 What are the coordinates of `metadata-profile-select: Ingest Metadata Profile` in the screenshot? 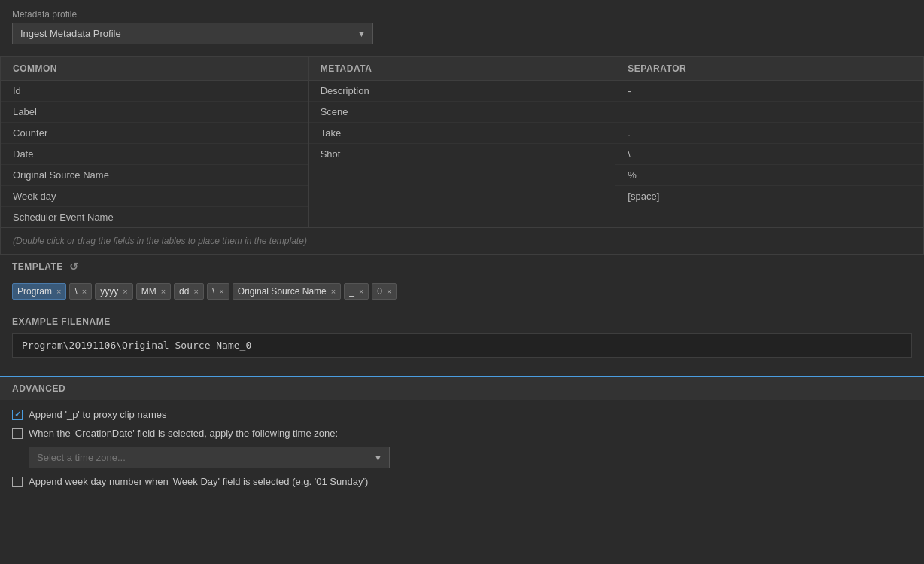 It's located at (193, 33).